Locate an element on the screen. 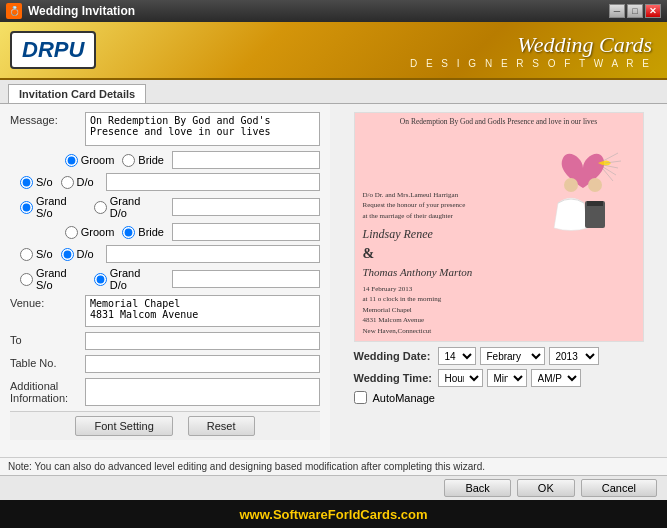 Image resolution: width=667 pixels, height=528 pixels. footer-url: www.SoftwareForIdCards.com is located at coordinates (333, 514).